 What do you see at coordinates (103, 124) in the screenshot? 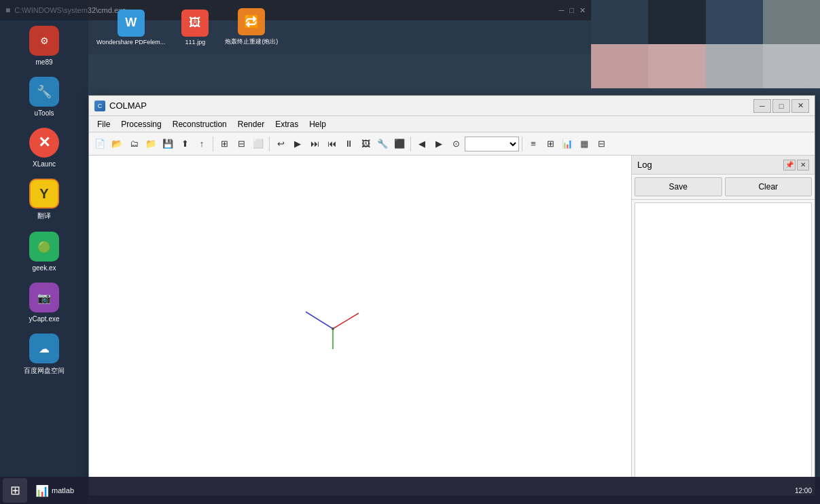
I see `menu-file-label: File` at bounding box center [103, 124].